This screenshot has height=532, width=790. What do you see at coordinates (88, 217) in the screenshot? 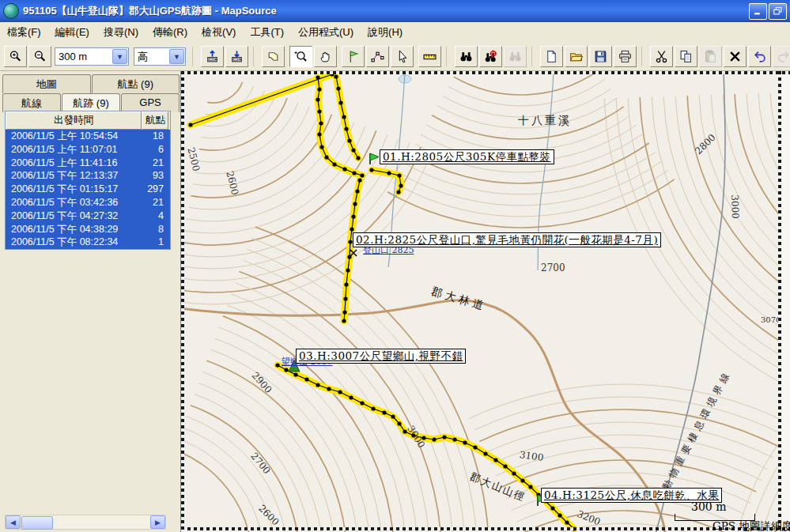
I see `track-row-6: 2006/11/5 下午 04:27:324` at bounding box center [88, 217].